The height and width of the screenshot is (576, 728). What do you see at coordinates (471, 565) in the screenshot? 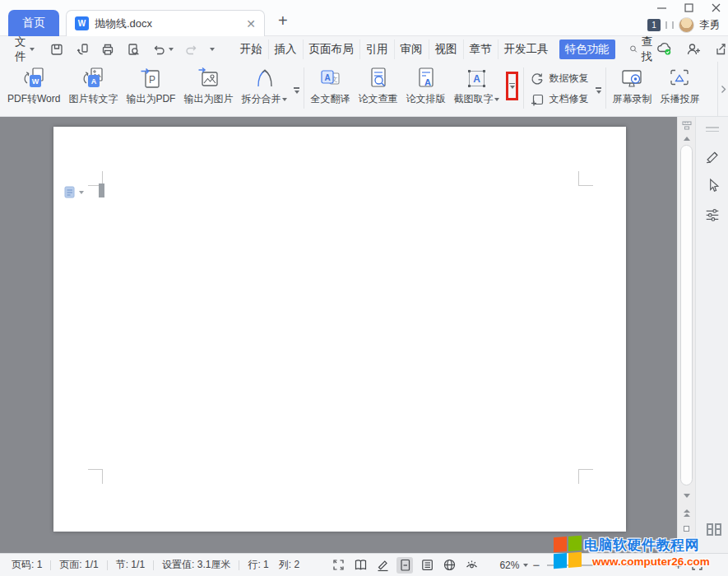
I see `eye-protect-button` at bounding box center [471, 565].